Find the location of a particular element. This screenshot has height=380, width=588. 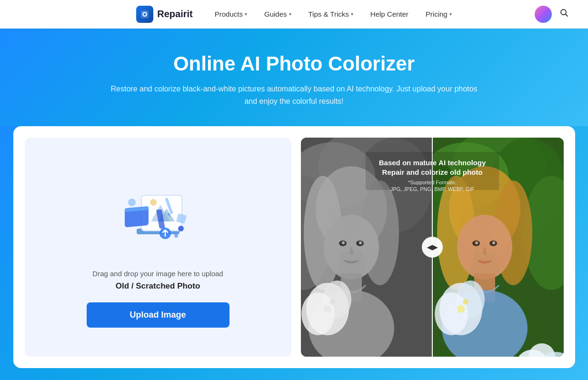

search-icon is located at coordinates (564, 14).